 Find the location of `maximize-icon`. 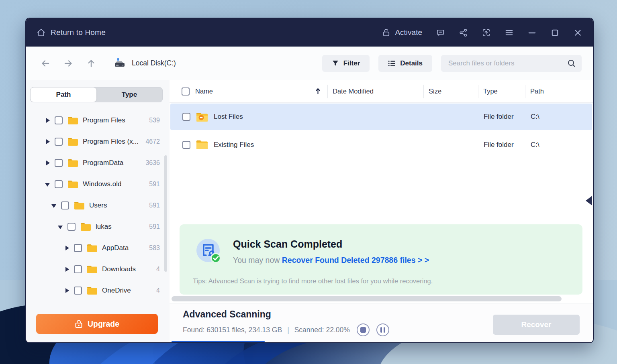

maximize-icon is located at coordinates (555, 33).